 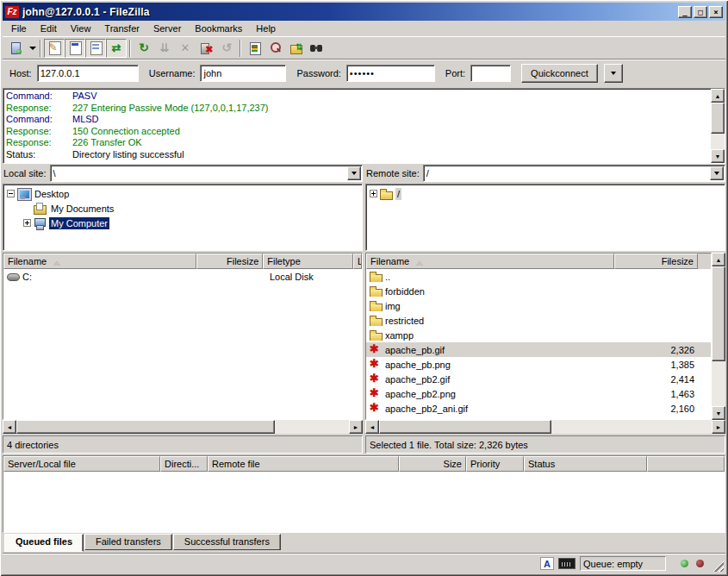 What do you see at coordinates (545, 193) in the screenshot?
I see `tree-item-item: /` at bounding box center [545, 193].